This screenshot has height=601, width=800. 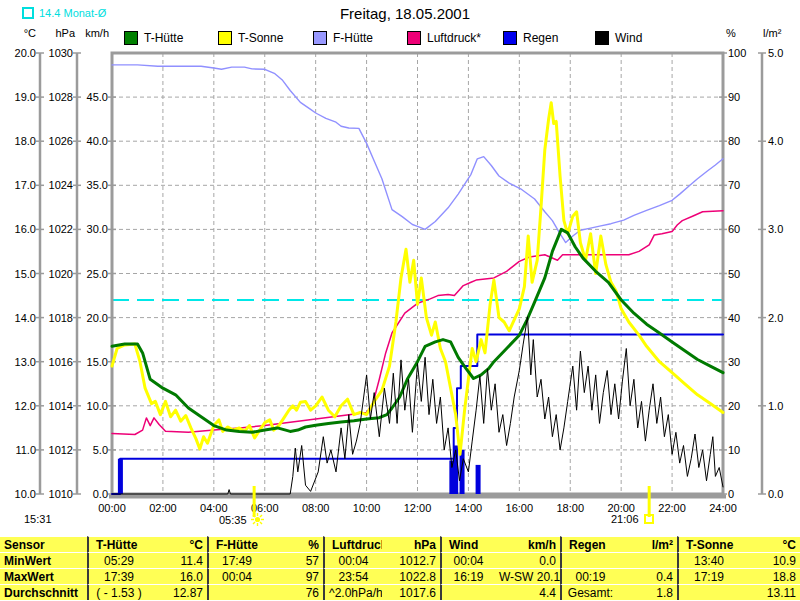 I want to click on rain-bars, so click(x=300, y=470).